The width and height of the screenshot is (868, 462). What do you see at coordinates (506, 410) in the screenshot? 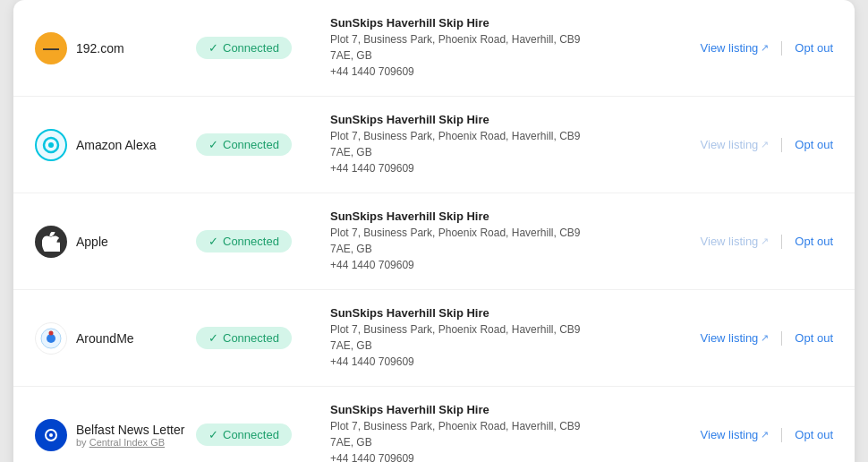
I see `listing-title-belfast-news-letter: SunSkips Haverhill Skip Hire` at bounding box center [506, 410].